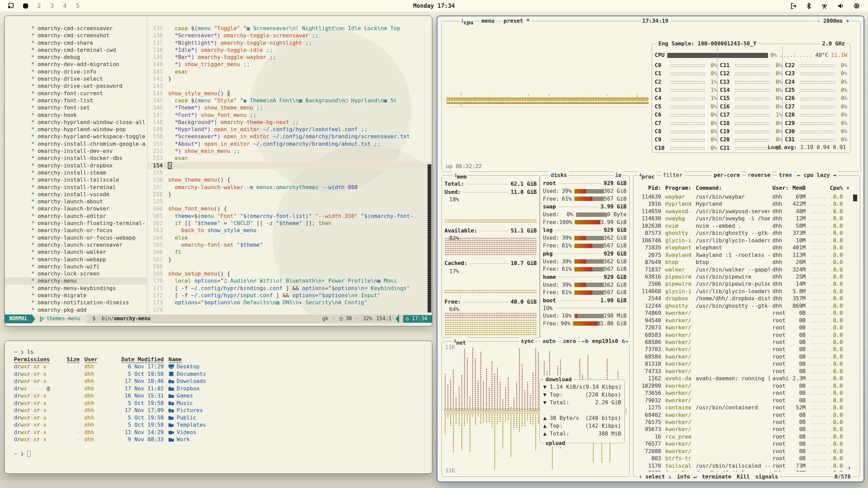  Describe the element at coordinates (759, 175) in the screenshot. I see `reverse-toggle: reverse` at that location.